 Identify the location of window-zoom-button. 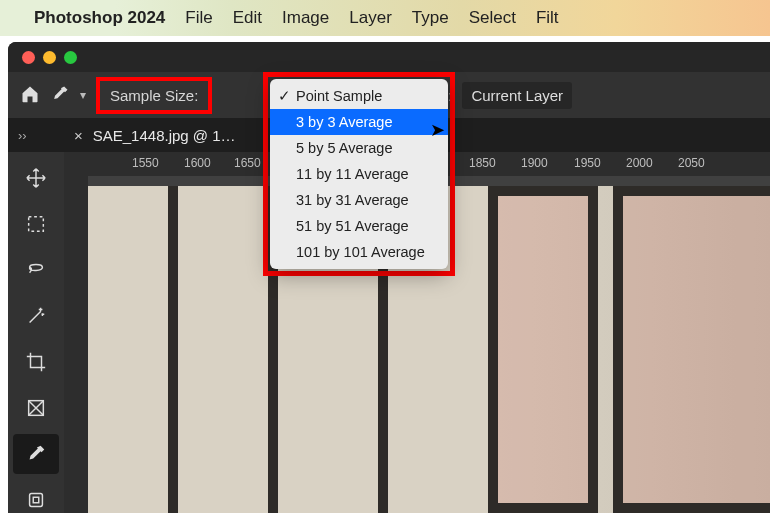
(70, 58).